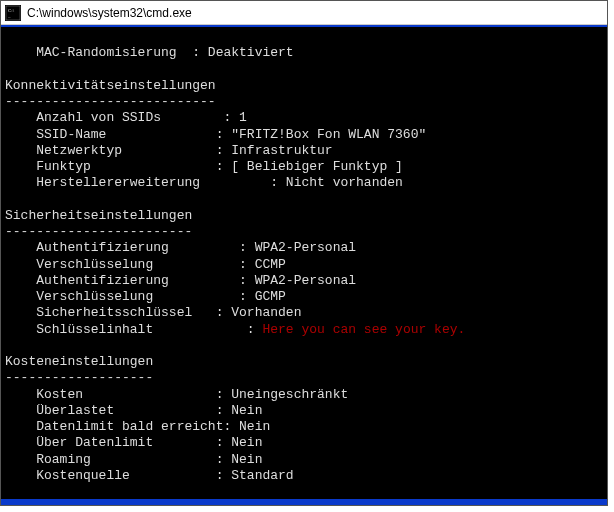 The image size is (614, 512). Describe the element at coordinates (138, 426) in the screenshot. I see `output-line: Datenlimit bald erreicht: Nein` at that location.